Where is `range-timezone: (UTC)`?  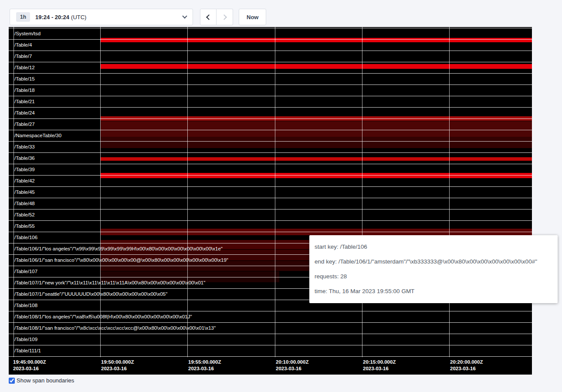 range-timezone: (UTC) is located at coordinates (78, 17).